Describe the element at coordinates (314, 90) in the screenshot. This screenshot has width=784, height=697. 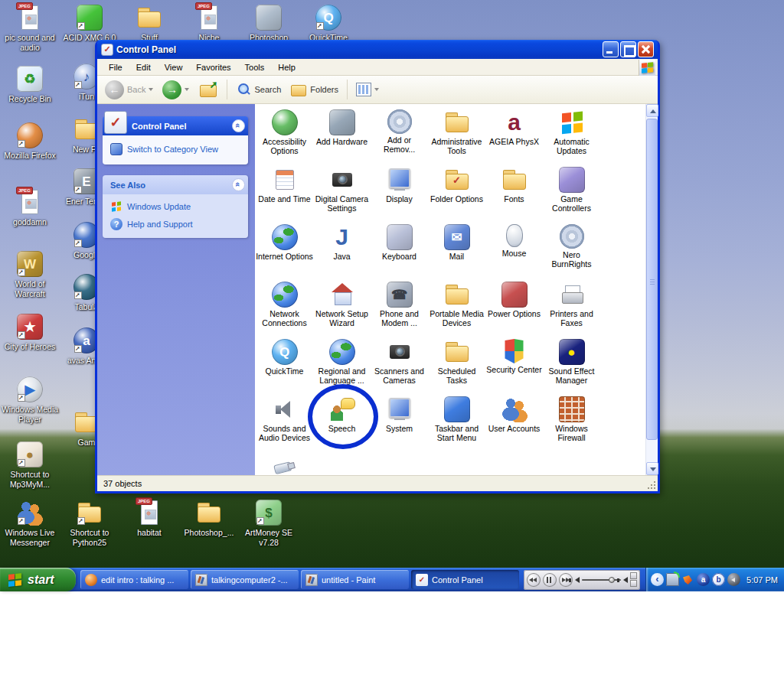
I see `folders-button: Folders` at that location.